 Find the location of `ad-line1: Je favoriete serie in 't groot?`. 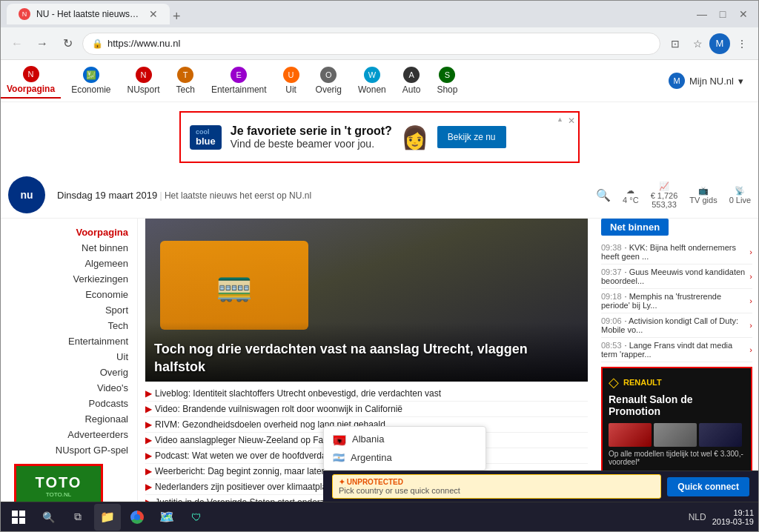

ad-line1: Je favoriete serie in 't groot? is located at coordinates (311, 131).